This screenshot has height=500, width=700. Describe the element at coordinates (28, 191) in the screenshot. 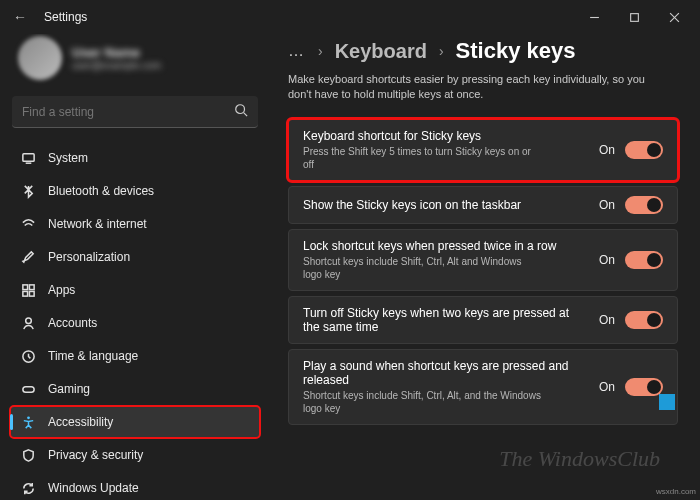

I see `bluetooth-icon` at that location.